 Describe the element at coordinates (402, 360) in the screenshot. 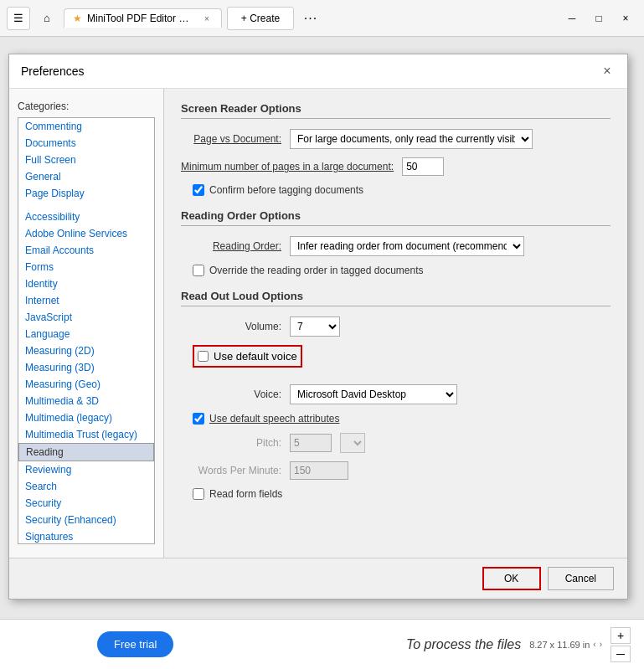

I see `use-default-voice-container: Use default voice` at that location.